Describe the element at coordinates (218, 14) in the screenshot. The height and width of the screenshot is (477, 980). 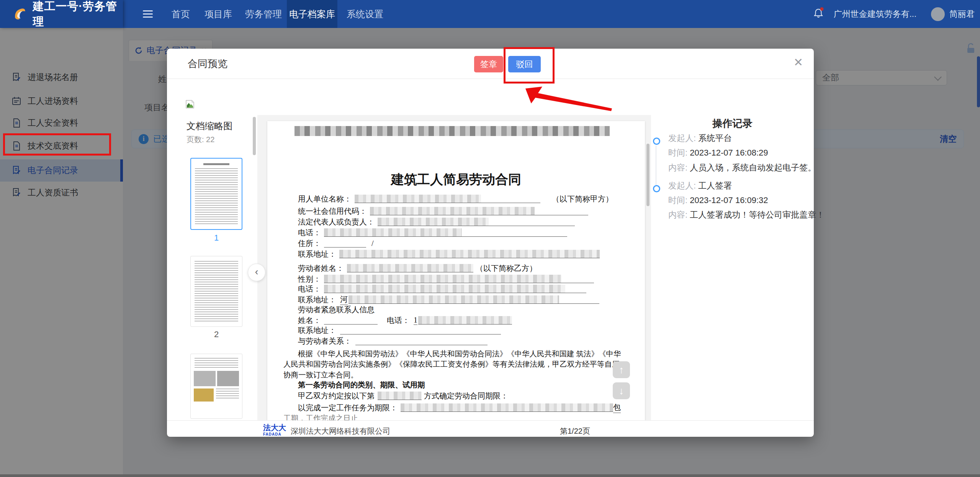
I see `nav-projects: 项目库` at that location.